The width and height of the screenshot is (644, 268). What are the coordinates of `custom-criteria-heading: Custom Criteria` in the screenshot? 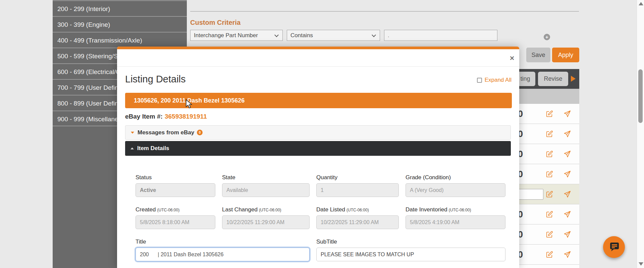 It's located at (215, 23).